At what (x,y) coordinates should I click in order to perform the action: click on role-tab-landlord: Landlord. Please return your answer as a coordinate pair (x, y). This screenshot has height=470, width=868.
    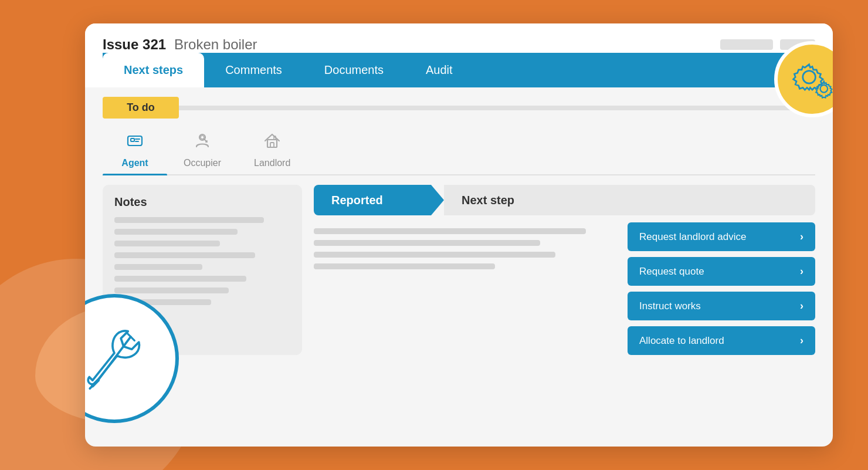
    Looking at the image, I should click on (272, 150).